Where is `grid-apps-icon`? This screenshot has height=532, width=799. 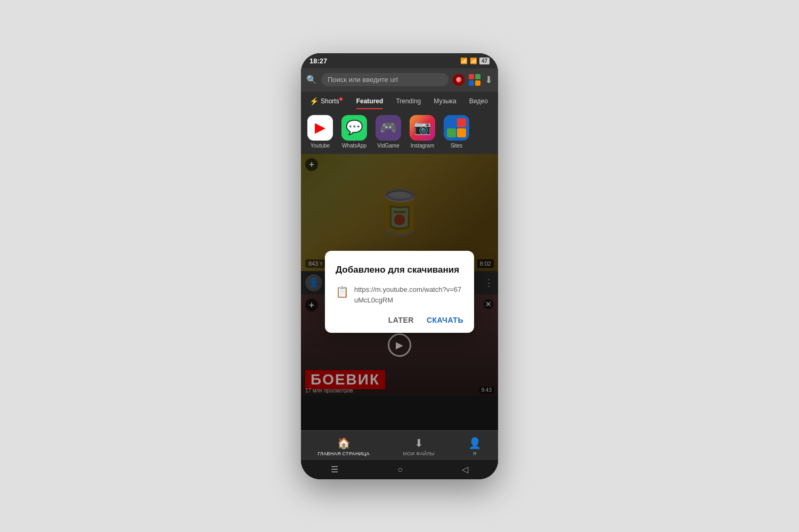 grid-apps-icon is located at coordinates (475, 80).